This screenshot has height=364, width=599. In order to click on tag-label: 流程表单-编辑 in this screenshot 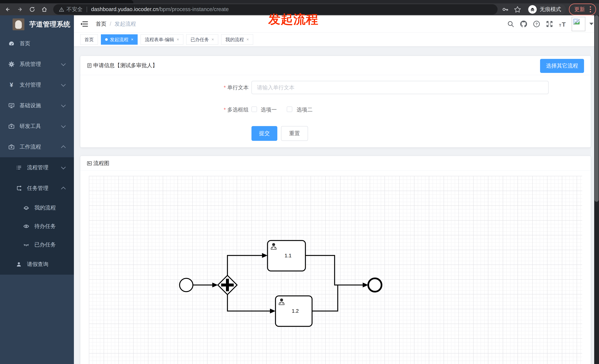, I will do `click(159, 40)`.